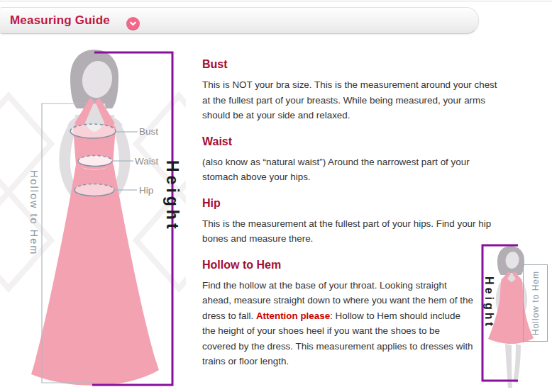  I want to click on section-title: Bust, so click(355, 65).